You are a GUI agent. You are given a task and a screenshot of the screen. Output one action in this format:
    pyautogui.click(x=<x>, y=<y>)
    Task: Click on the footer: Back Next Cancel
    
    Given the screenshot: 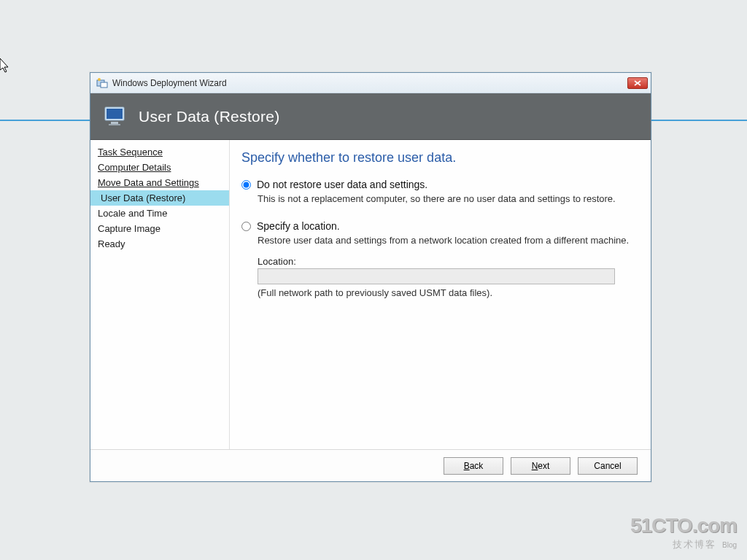 What is the action you would take?
    pyautogui.click(x=371, y=465)
    